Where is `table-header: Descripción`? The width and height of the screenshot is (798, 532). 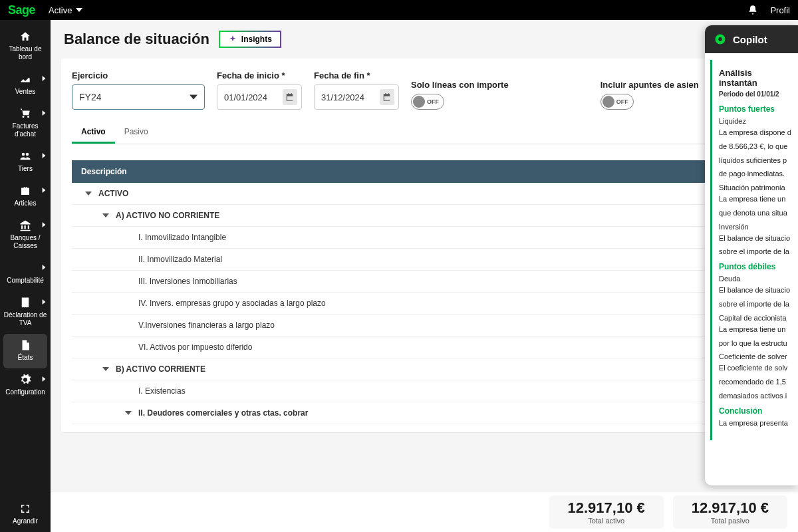 table-header: Descripción is located at coordinates (424, 172).